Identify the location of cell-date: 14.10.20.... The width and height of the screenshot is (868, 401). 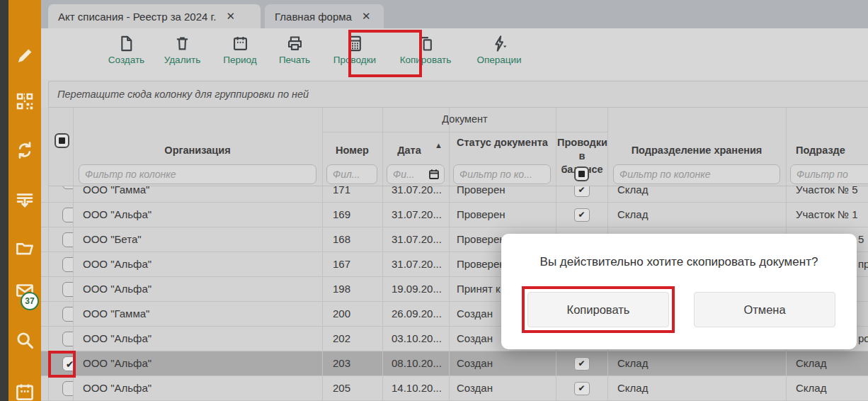
(416, 388).